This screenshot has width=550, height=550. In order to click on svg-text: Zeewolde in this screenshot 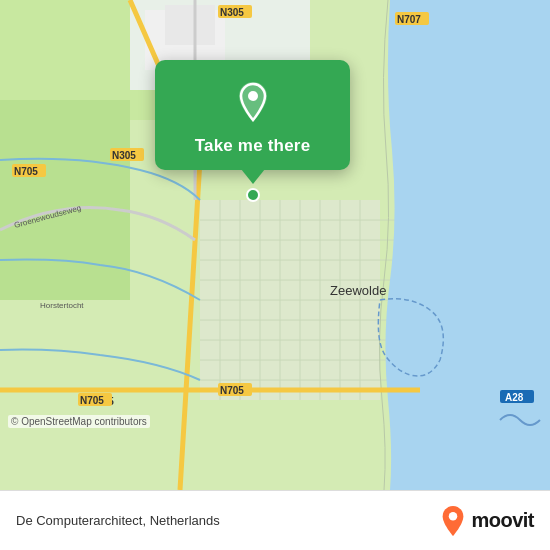, I will do `click(358, 290)`.